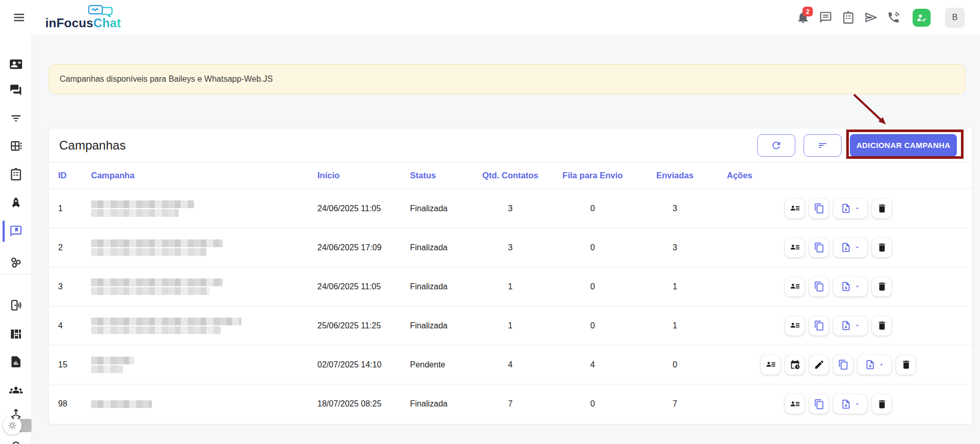 The width and height of the screenshot is (980, 444). I want to click on page-title: Campanhas, so click(404, 145).